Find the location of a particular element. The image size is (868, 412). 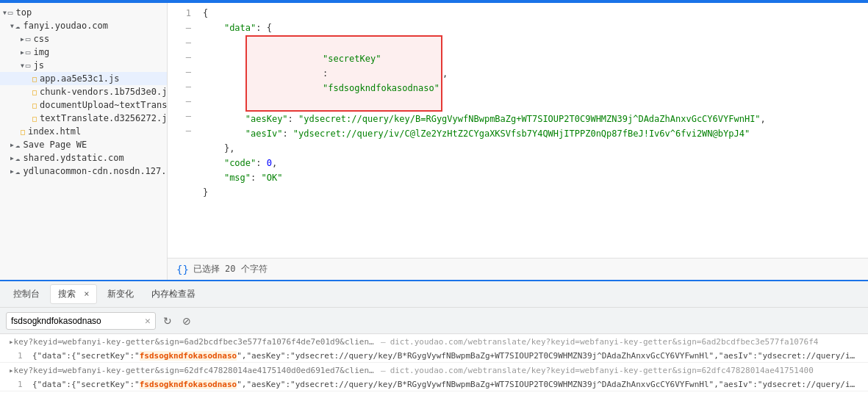

sidebar-item-app-js: □ app.aa5e53c1.js is located at coordinates (84, 79).